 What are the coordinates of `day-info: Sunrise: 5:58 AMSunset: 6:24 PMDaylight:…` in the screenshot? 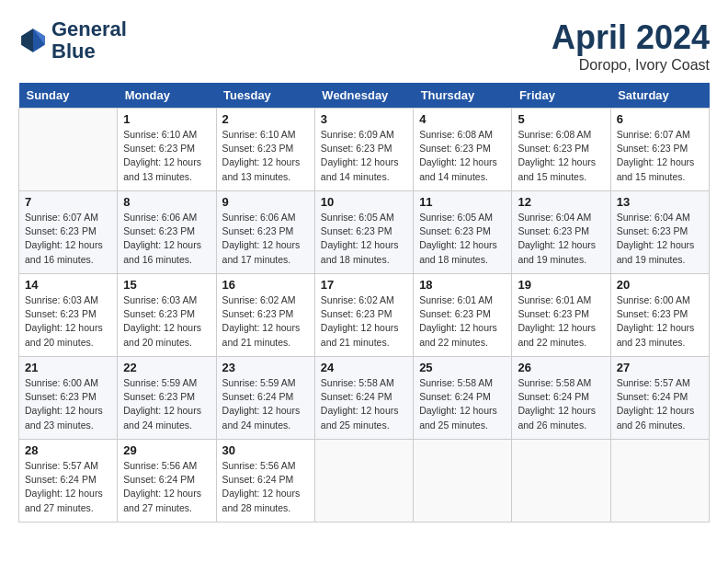 It's located at (364, 405).